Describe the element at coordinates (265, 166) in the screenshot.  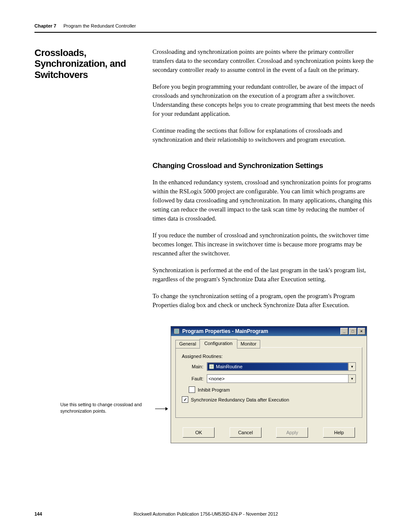
I see `subsection-heading: Changing Crossload and Synchronization S…` at that location.